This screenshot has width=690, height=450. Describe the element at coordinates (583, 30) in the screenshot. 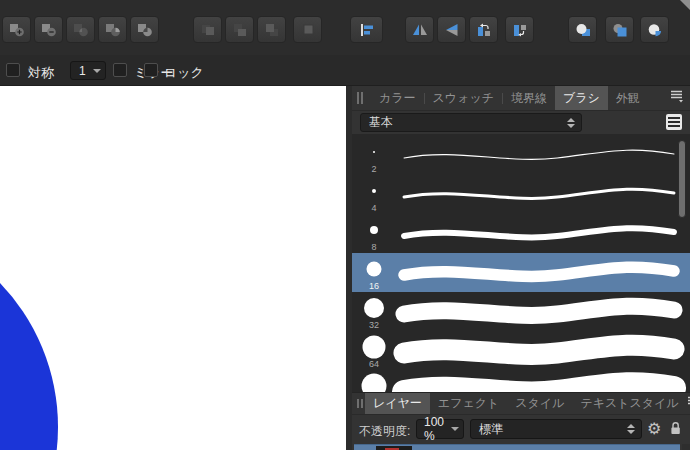

I see `insert-behind-icon` at that location.